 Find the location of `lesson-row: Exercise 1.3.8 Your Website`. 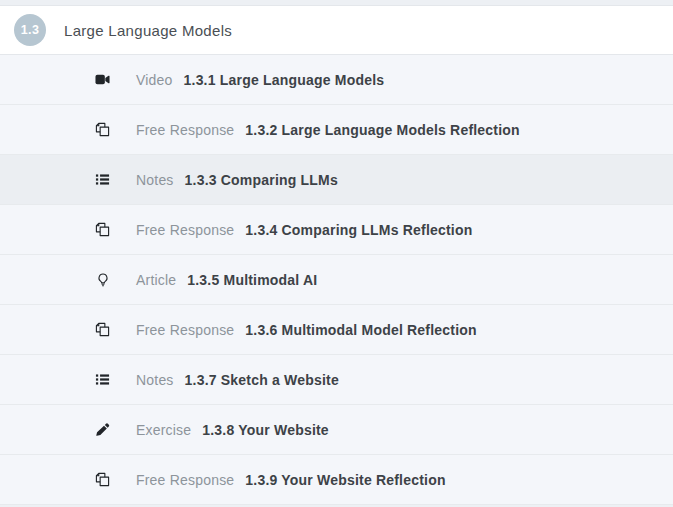

lesson-row: Exercise 1.3.8 Your Website is located at coordinates (336, 430).